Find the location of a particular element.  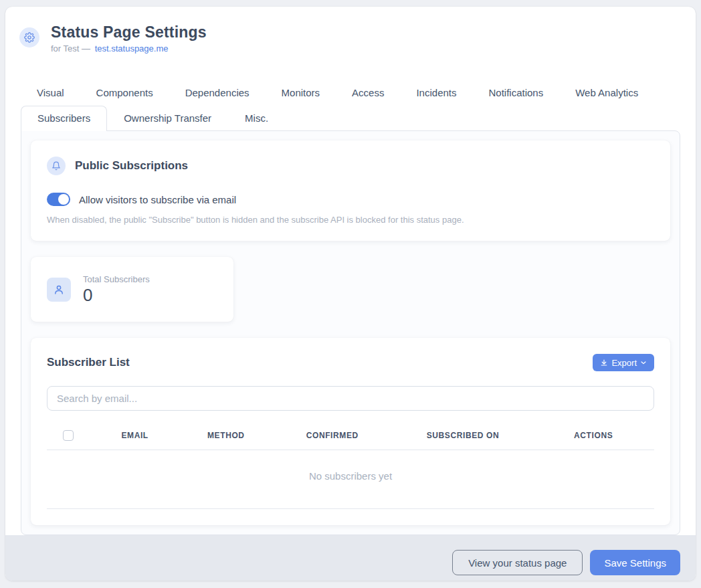

column-method: METHOD is located at coordinates (226, 437).